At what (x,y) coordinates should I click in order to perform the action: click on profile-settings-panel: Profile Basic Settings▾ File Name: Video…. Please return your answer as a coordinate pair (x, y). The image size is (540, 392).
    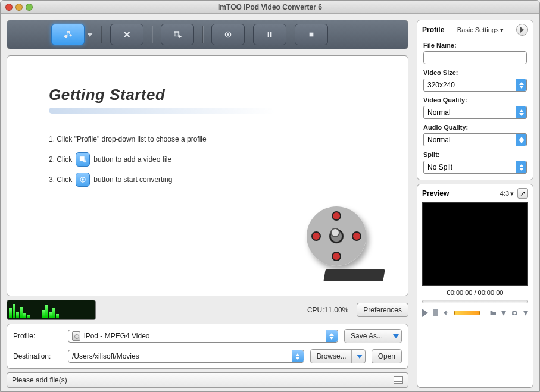
    Looking at the image, I should click on (475, 100).